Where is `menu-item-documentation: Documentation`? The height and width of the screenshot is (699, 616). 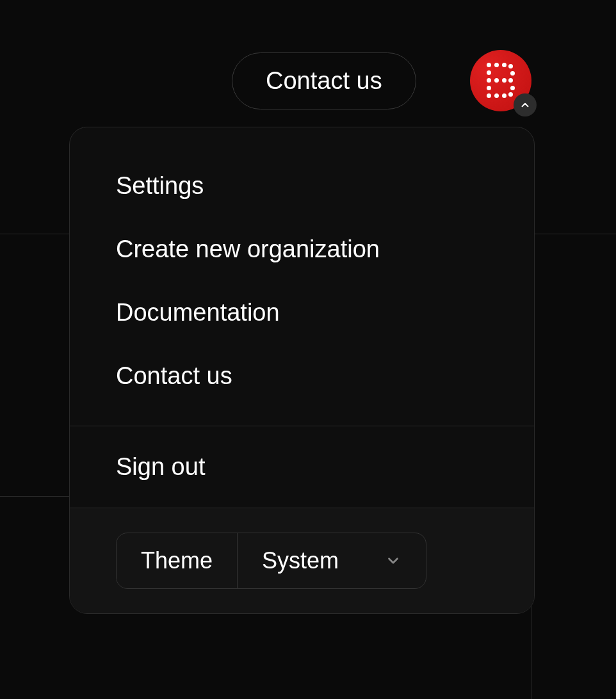
menu-item-documentation: Documentation is located at coordinates (302, 312).